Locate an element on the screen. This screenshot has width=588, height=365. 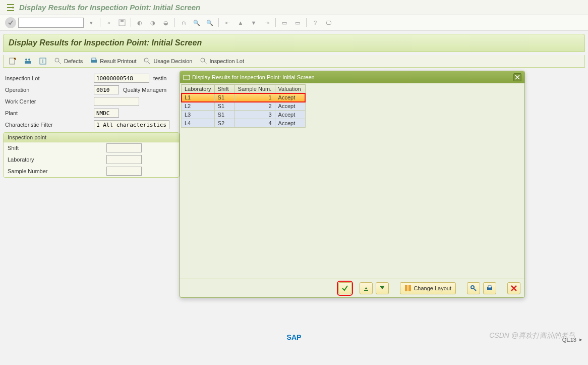
prev-page-icon: ▲ is located at coordinates (241, 23).